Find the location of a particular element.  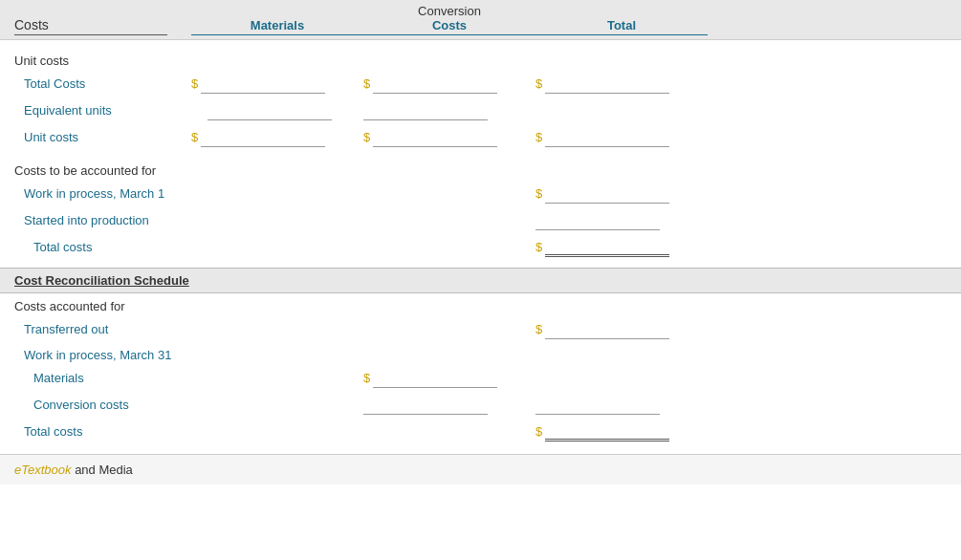

reconciliation-conversion-total-input is located at coordinates (598, 404).